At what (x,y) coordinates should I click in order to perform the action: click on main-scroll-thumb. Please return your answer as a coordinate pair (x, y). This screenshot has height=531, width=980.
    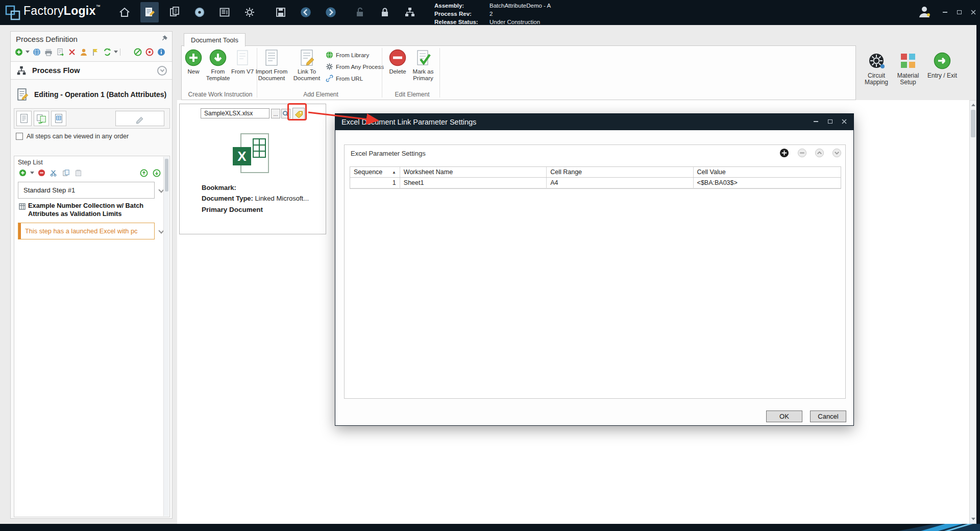
    Looking at the image, I should click on (973, 124).